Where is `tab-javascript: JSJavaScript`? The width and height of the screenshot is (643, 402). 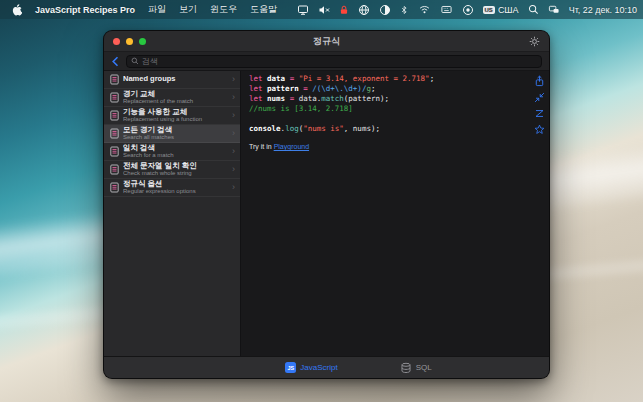 tab-javascript: JSJavaScript is located at coordinates (311, 368).